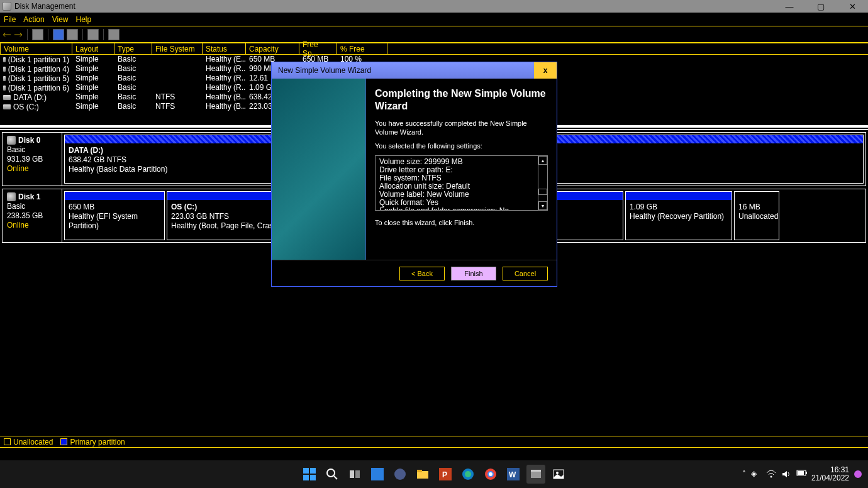 The height and width of the screenshot is (488, 868). I want to click on menu-action: Action, so click(34, 19).